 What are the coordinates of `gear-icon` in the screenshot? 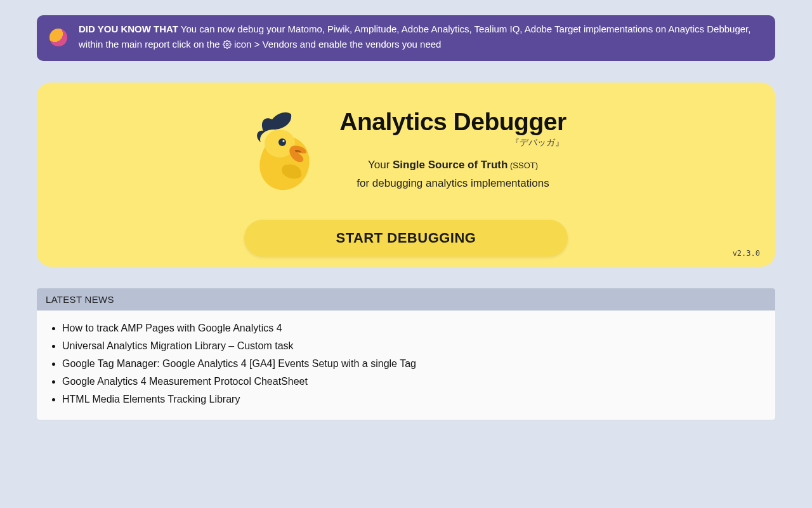 It's located at (227, 46).